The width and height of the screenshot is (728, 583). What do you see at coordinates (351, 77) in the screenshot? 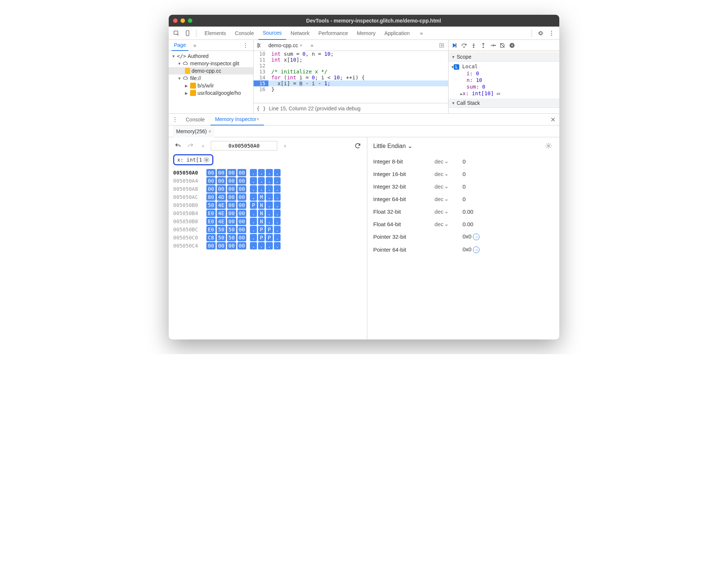
I see `code-line: 14for (int i = 0; i < 10; ++i) {` at bounding box center [351, 77].